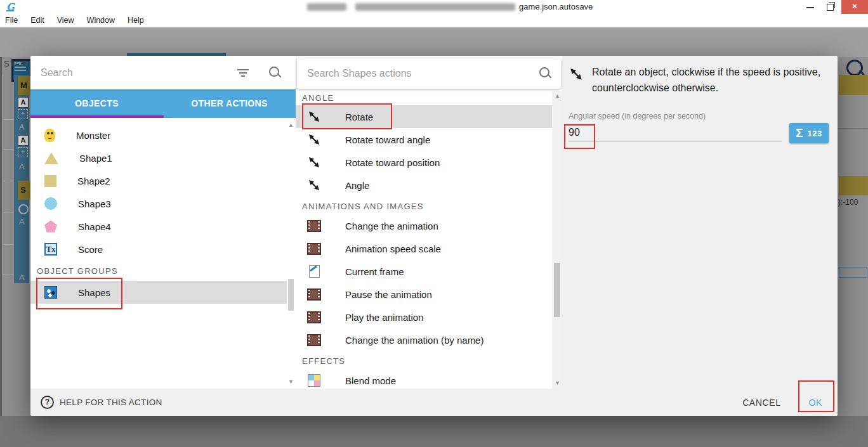  I want to click on event-divider, so click(853, 128).